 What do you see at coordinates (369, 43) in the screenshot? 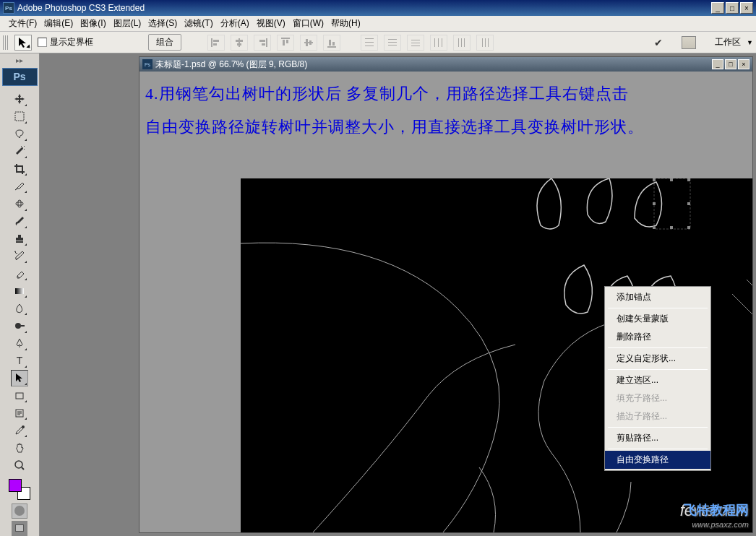
I see `distribute-top-icon` at bounding box center [369, 43].